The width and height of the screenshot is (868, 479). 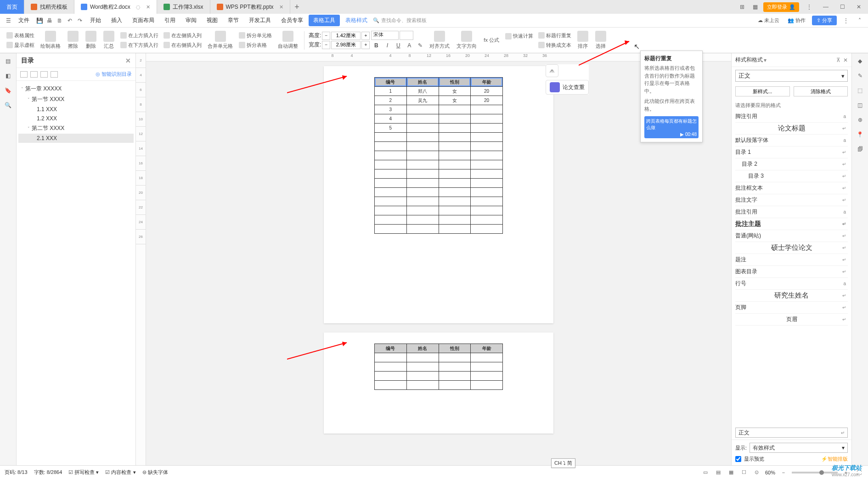 What do you see at coordinates (292, 20) in the screenshot?
I see `menu-vip: 会员专享` at bounding box center [292, 20].